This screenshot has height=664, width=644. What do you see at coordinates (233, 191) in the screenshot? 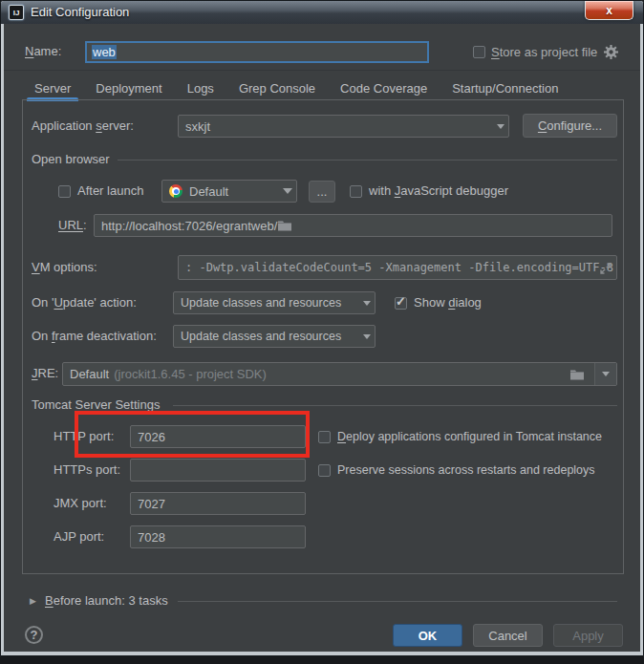
I see `browser-value: Default` at bounding box center [233, 191].